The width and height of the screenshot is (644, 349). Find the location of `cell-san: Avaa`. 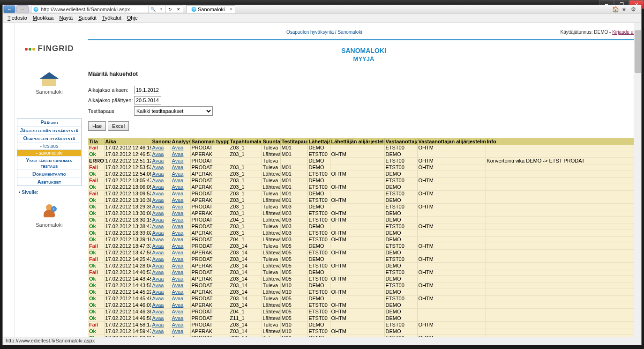

cell-san: Avaa is located at coordinates (161, 181).